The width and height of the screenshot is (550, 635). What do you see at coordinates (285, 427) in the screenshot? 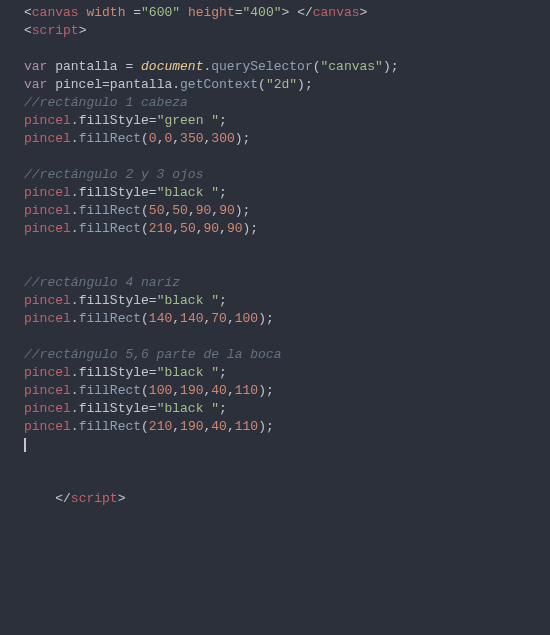
I see `code-line: pincel.fillRect(210,190,40,110);` at bounding box center [285, 427].